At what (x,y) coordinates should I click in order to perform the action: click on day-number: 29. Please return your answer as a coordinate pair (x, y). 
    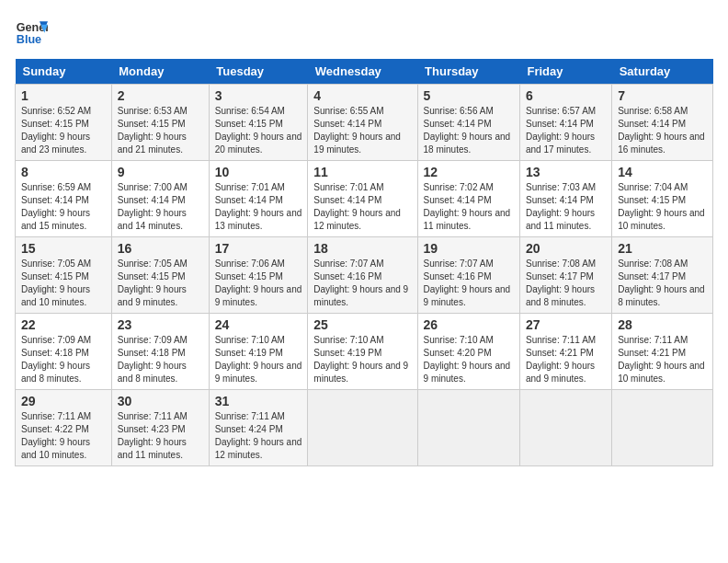
    Looking at the image, I should click on (63, 401).